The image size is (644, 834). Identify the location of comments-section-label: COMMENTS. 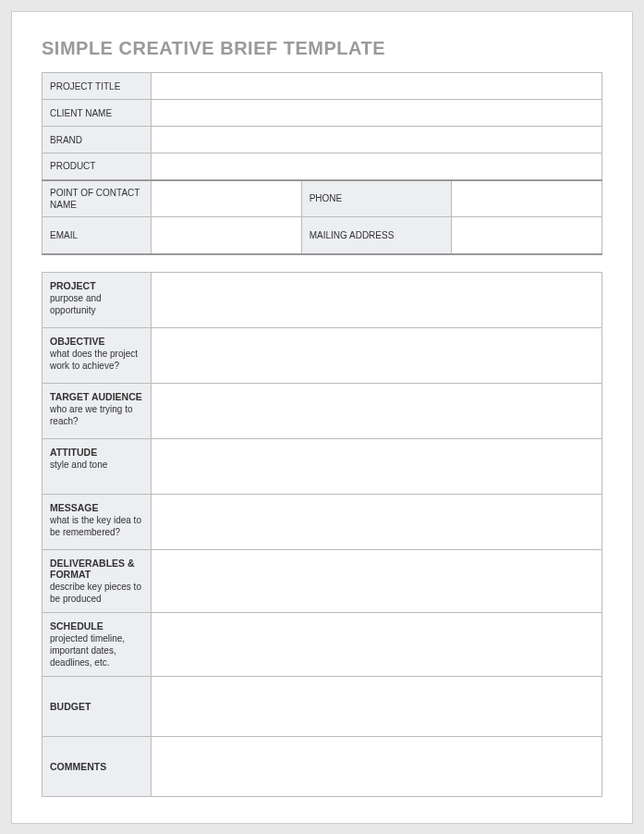
(97, 766).